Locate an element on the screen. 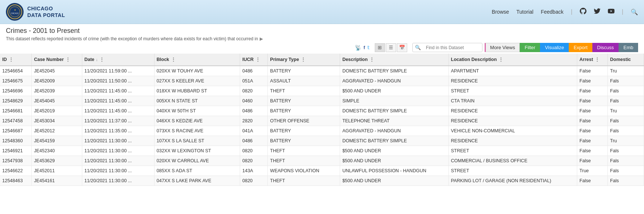  cell-case: JE453034 is located at coordinates (57, 121).